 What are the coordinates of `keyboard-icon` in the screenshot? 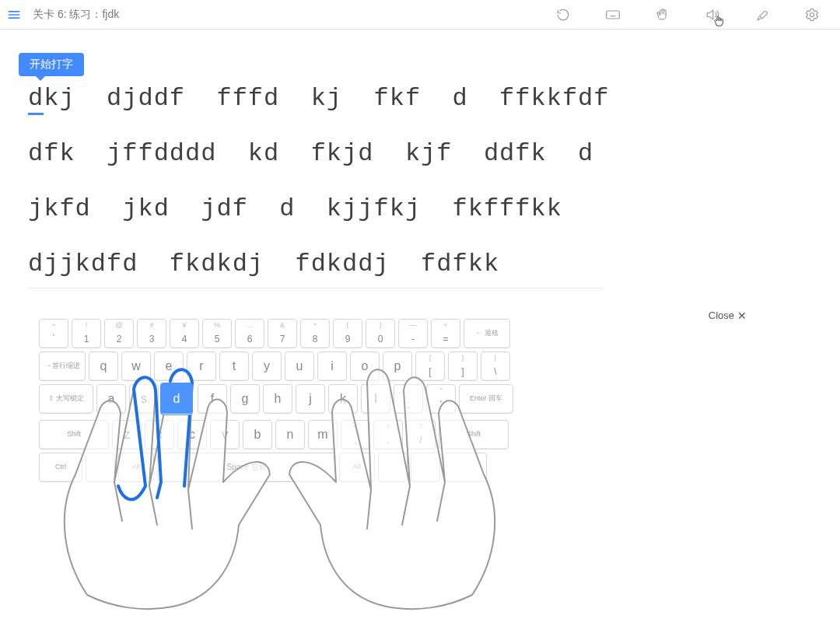 It's located at (613, 15).